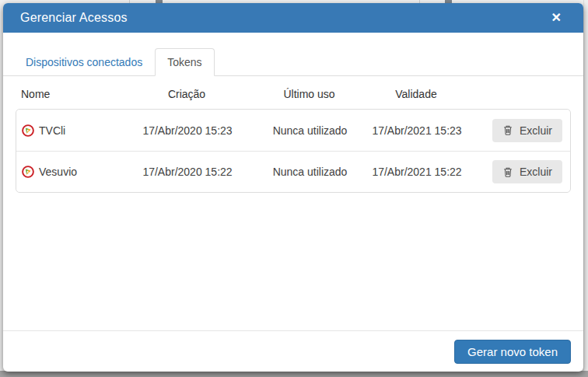  Describe the element at coordinates (417, 172) in the screenshot. I see `token-validity: 17/Abr/2021 15:22` at that location.